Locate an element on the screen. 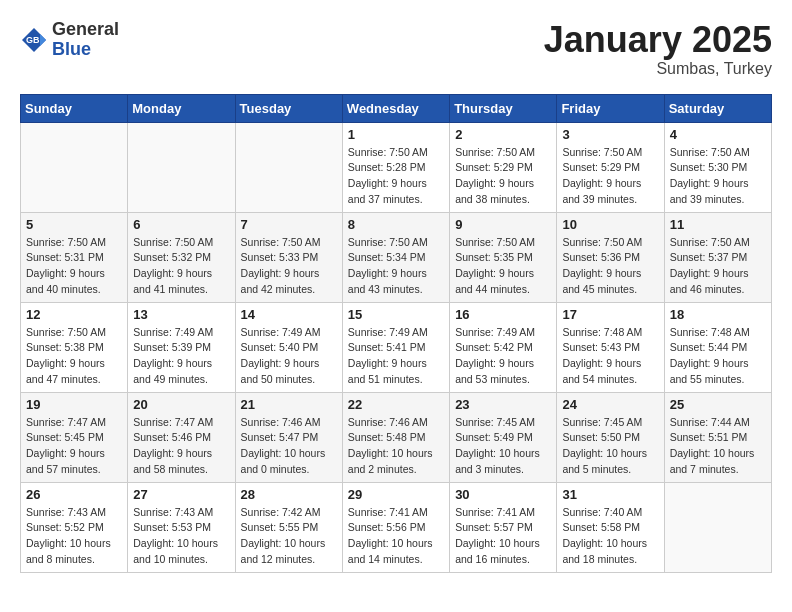 The image size is (792, 612). day-cell: 22Sunrise: 7:46 AM Sunset: 5:48 PM Dayli… is located at coordinates (396, 437).